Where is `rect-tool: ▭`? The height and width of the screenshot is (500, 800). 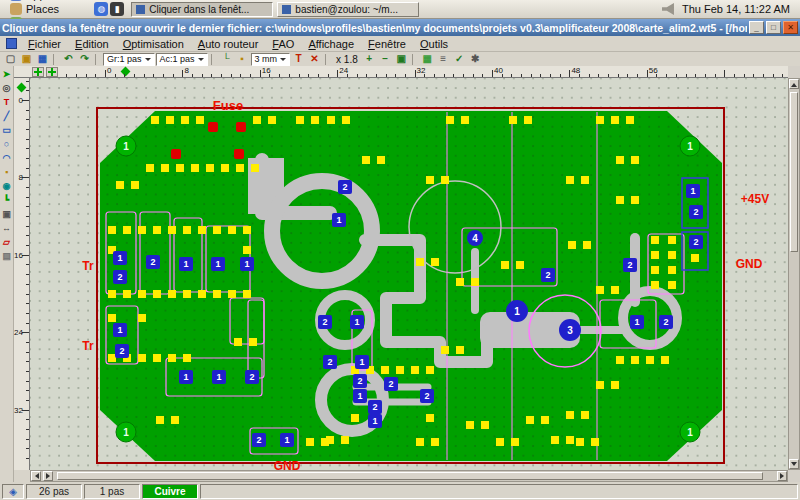 rect-tool: ▭ is located at coordinates (6, 131).